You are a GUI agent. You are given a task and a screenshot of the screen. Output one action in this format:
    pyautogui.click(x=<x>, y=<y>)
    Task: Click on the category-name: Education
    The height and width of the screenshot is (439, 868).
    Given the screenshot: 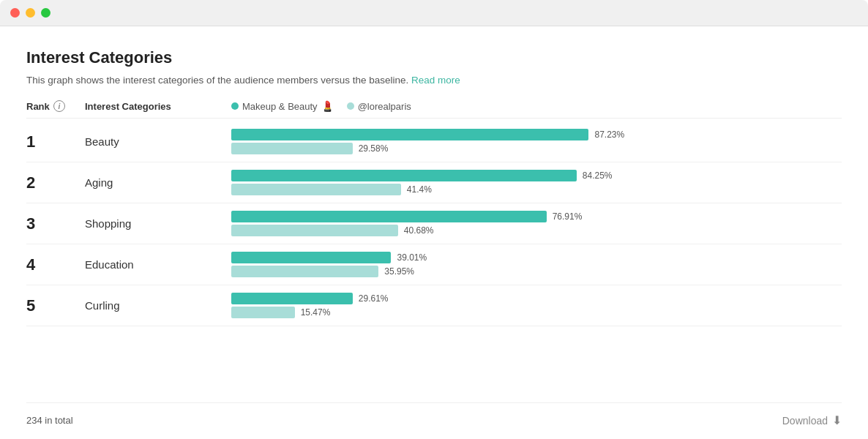 What is the action you would take?
    pyautogui.click(x=158, y=265)
    